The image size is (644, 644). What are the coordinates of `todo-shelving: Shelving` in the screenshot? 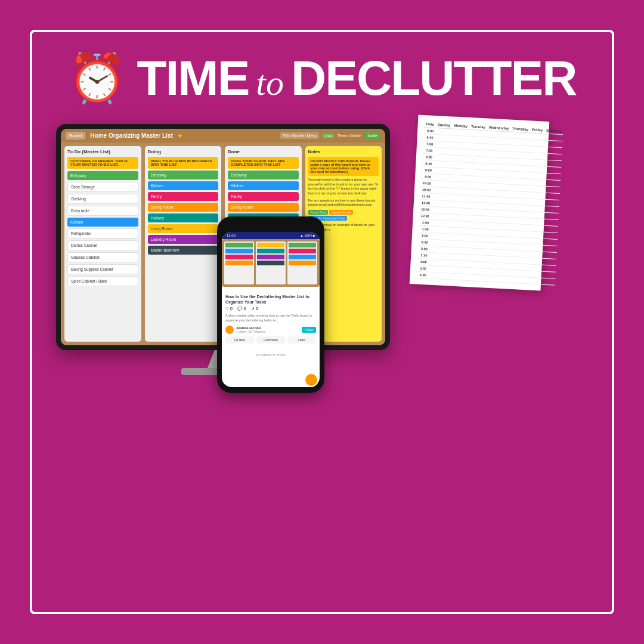 It's located at (103, 199).